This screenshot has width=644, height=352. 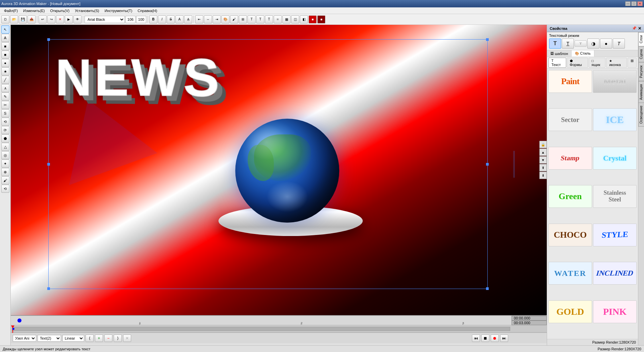 I want to click on tool11: ▦, so click(x=286, y=19).